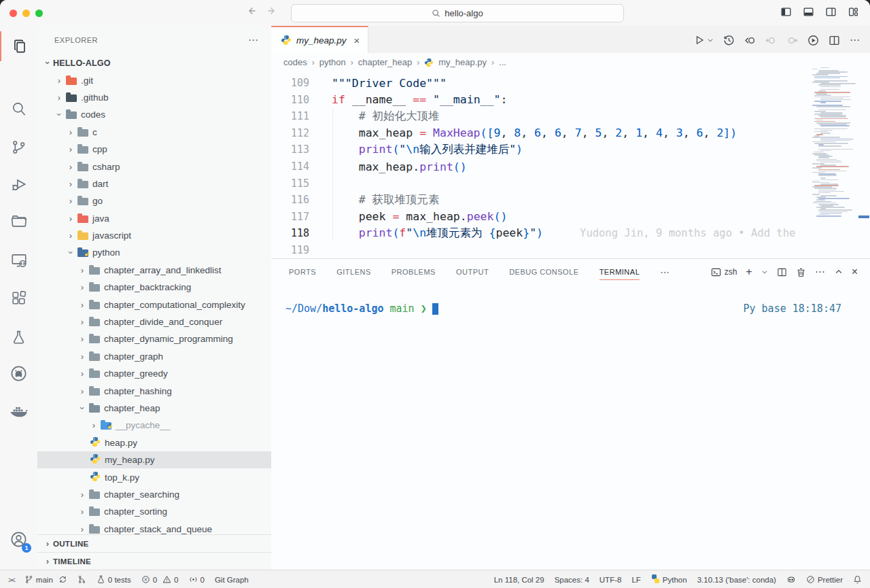 This screenshot has height=588, width=870. I want to click on breadcrumb-symbol: ..., so click(503, 63).